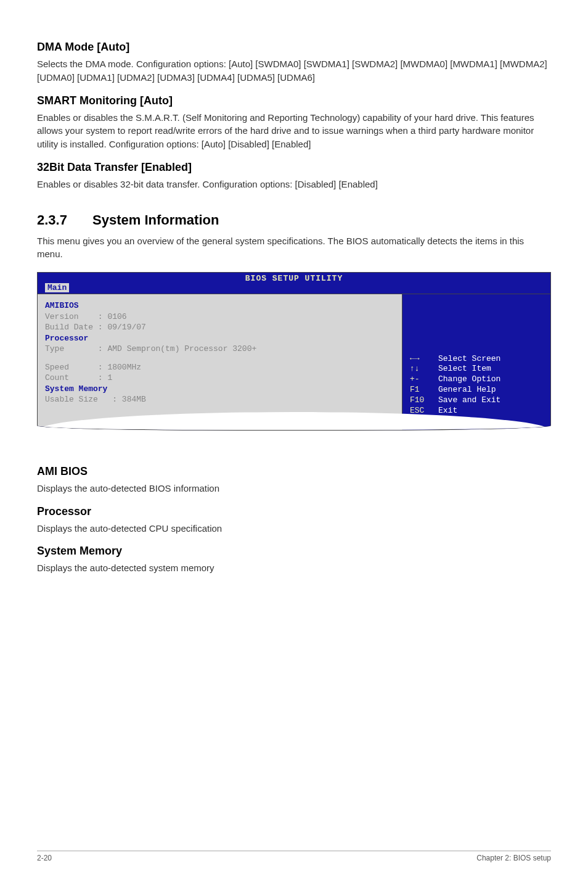 The image size is (588, 887). Describe the element at coordinates (294, 248) in the screenshot. I see `sysinfo-text: This menu gives you an overview of the g…` at that location.